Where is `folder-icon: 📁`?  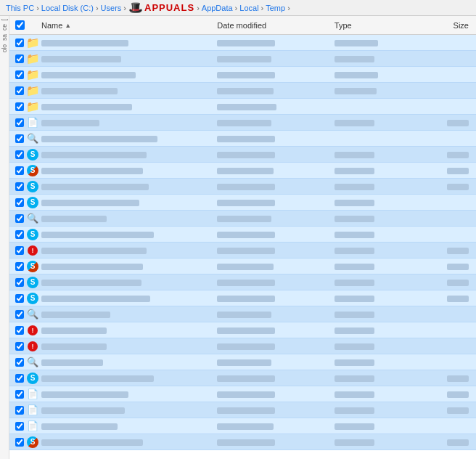 folder-icon: 📁 is located at coordinates (33, 43).